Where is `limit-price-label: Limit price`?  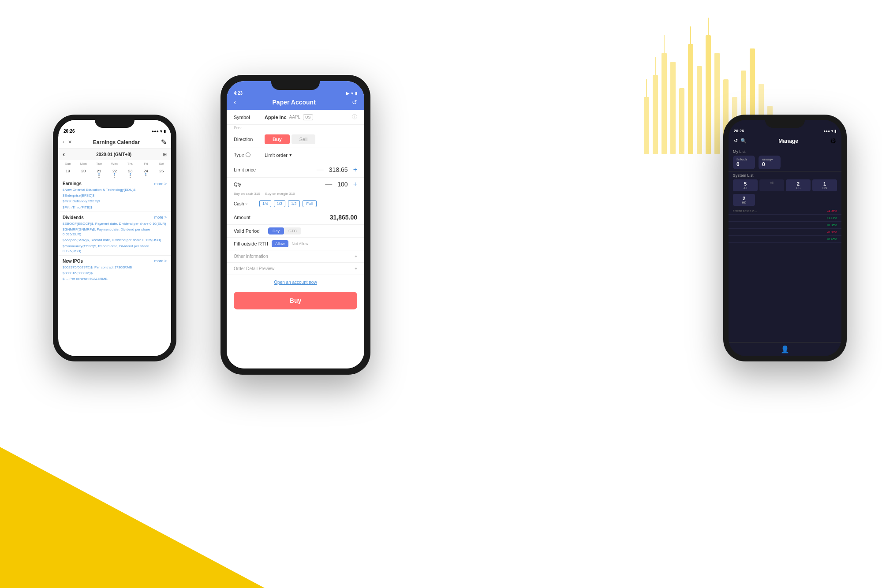
limit-price-label: Limit price is located at coordinates (249, 170).